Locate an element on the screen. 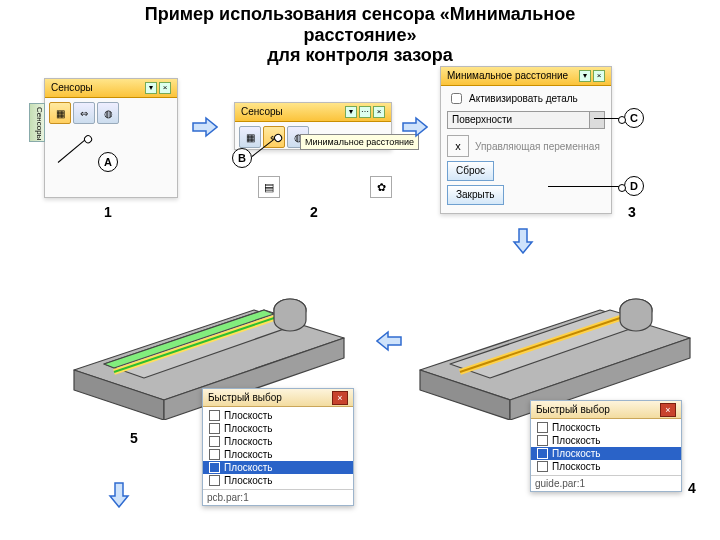 The height and width of the screenshot is (540, 720). page-title: Пример использования сенсора «Минимально… is located at coordinates (360, 35).